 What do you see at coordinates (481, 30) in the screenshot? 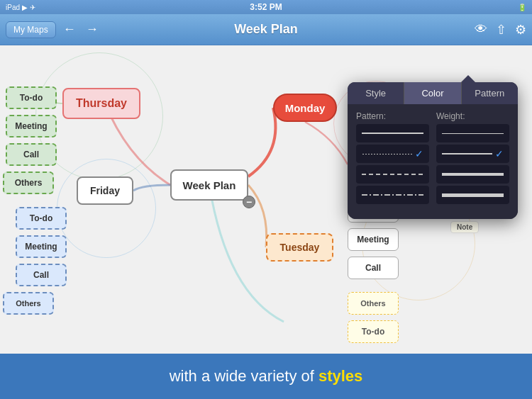
I see `eye-icon: 👁` at bounding box center [481, 30].